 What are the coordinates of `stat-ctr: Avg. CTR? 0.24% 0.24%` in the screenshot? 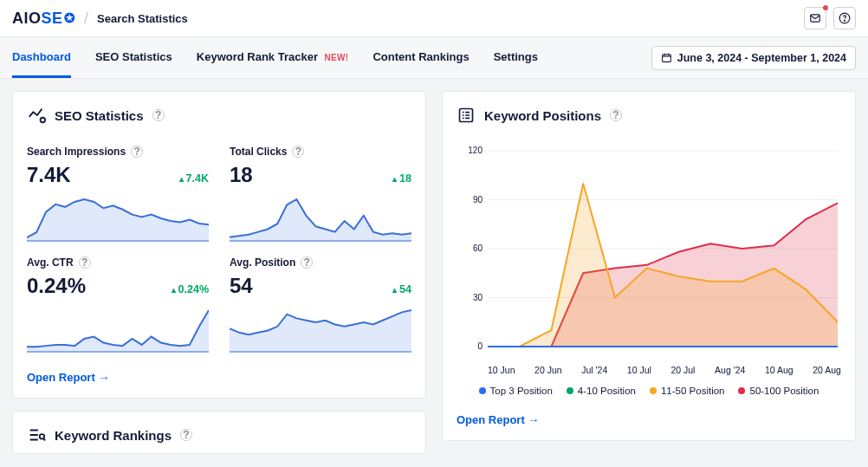 It's located at (118, 303).